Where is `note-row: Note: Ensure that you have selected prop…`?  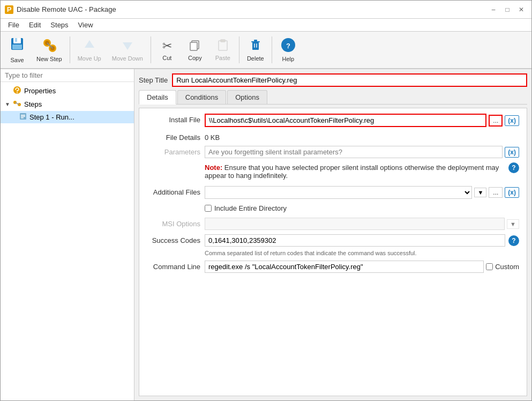
note-row: Note: Ensure that you have selected prop… is located at coordinates (333, 172).